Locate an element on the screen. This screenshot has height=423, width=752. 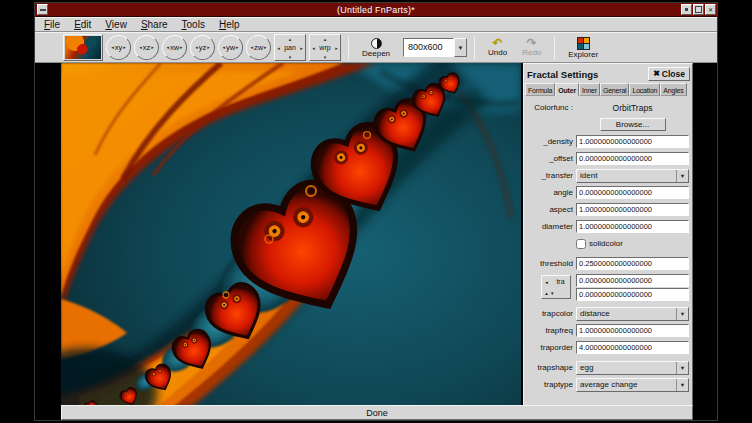
window-menu-button is located at coordinates (42, 10).